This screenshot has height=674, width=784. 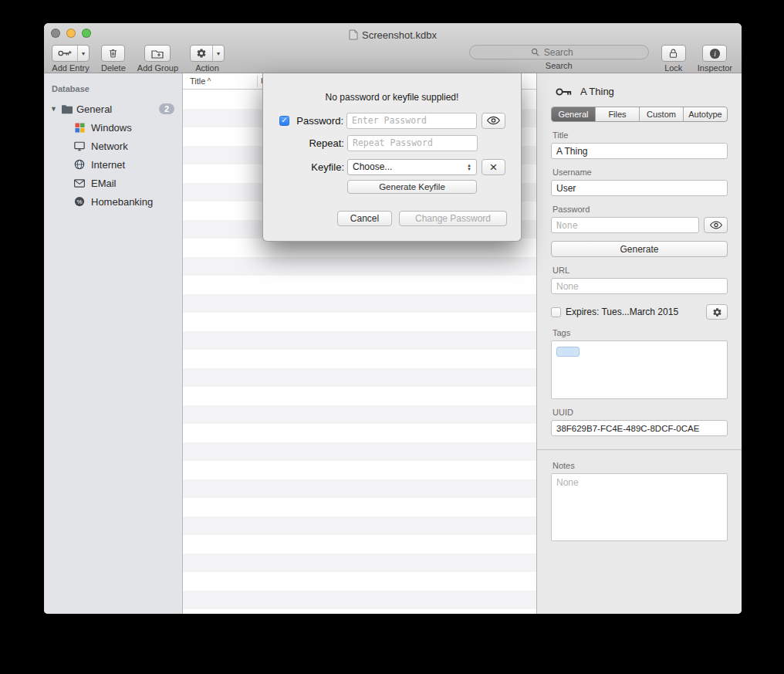 What do you see at coordinates (639, 151) in the screenshot?
I see `title-field` at bounding box center [639, 151].